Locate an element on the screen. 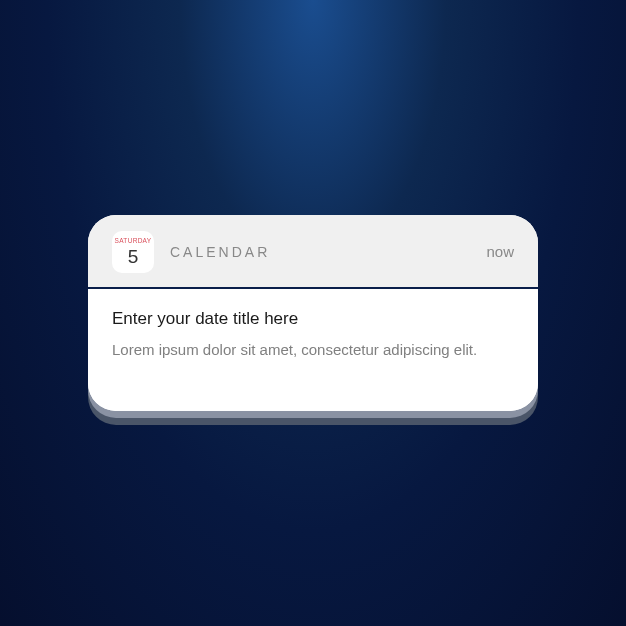 The image size is (626, 626). calendar-date-icon: Saturday 5 is located at coordinates (133, 252).